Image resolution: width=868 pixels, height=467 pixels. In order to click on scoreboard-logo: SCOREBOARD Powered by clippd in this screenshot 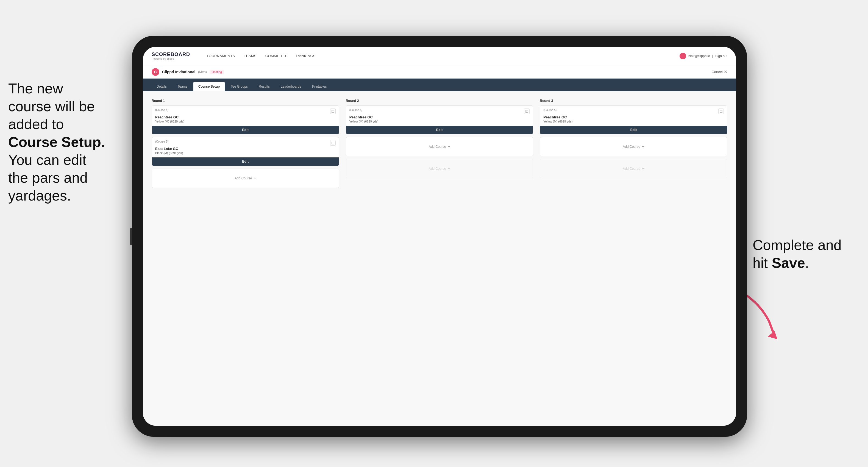, I will do `click(171, 56)`.